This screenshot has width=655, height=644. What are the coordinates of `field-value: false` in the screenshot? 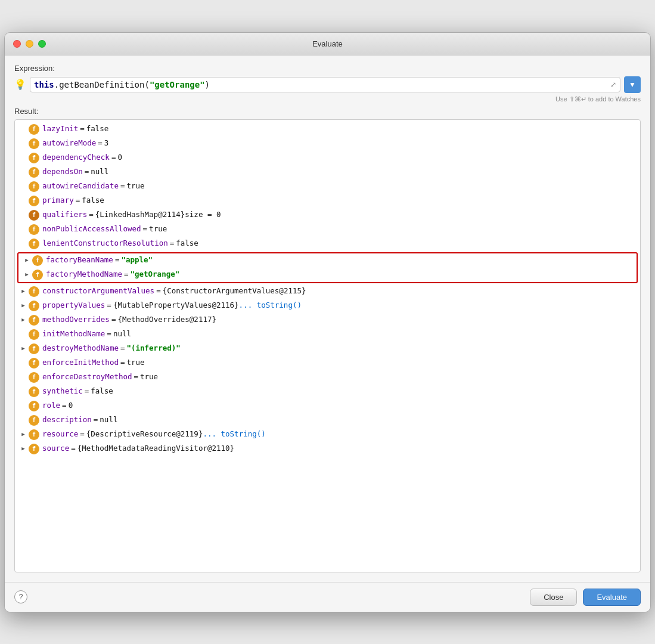 It's located at (102, 391).